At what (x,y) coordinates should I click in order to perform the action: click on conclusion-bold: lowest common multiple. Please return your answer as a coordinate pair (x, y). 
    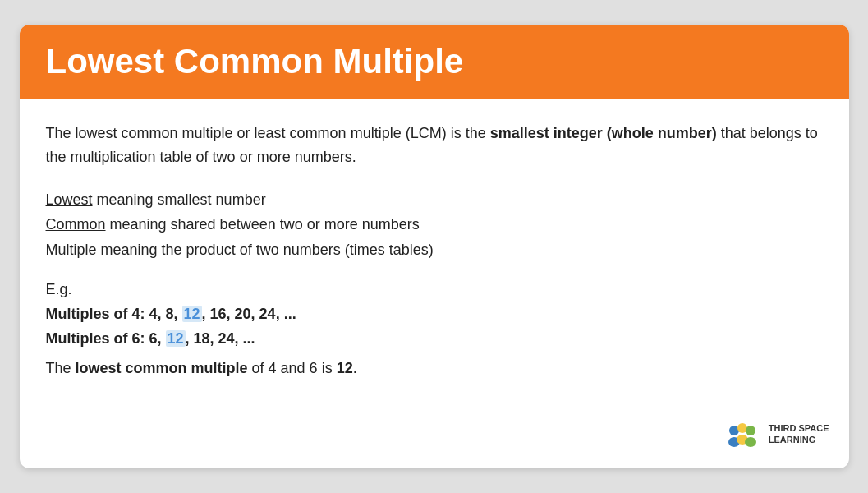
    Looking at the image, I should click on (162, 368).